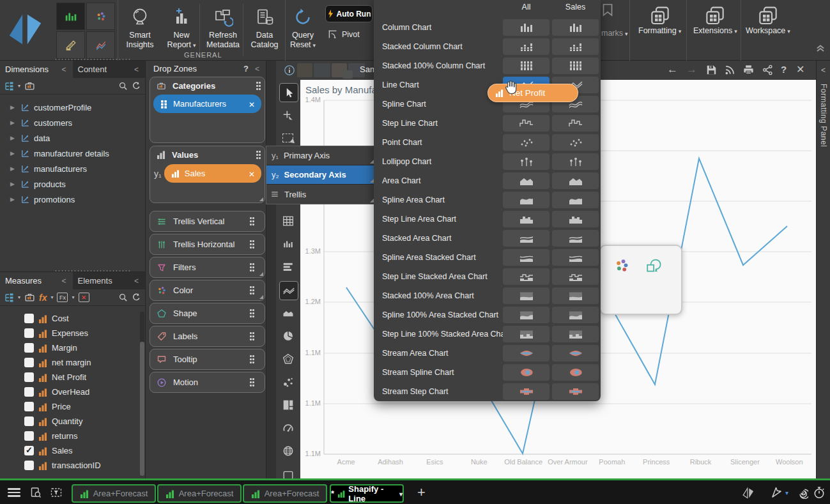 The height and width of the screenshot is (504, 830). Describe the element at coordinates (14, 493) in the screenshot. I see `main-menu-icon` at that location.